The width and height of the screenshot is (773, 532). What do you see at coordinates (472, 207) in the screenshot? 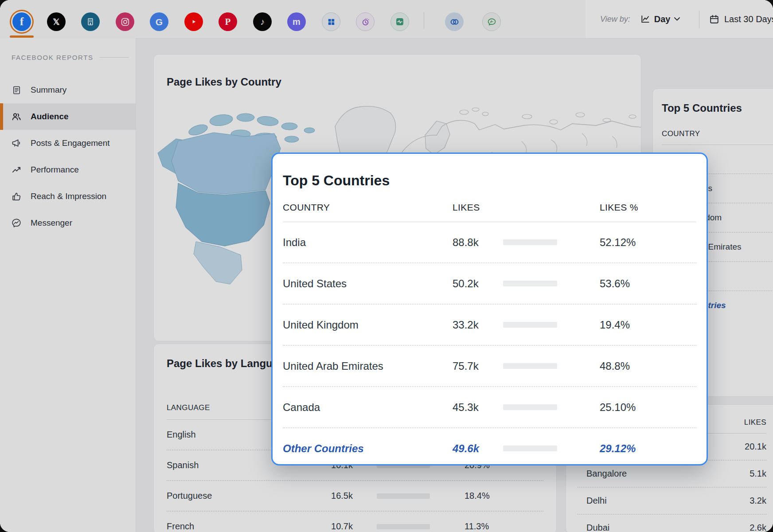
I see `likes-column-header: LIKES` at bounding box center [472, 207].